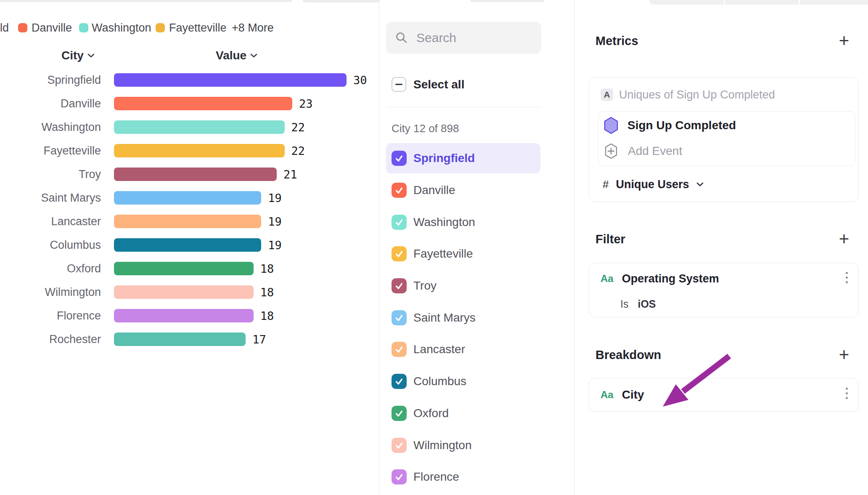  I want to click on bar-row: Saint Marys 19, so click(141, 198).